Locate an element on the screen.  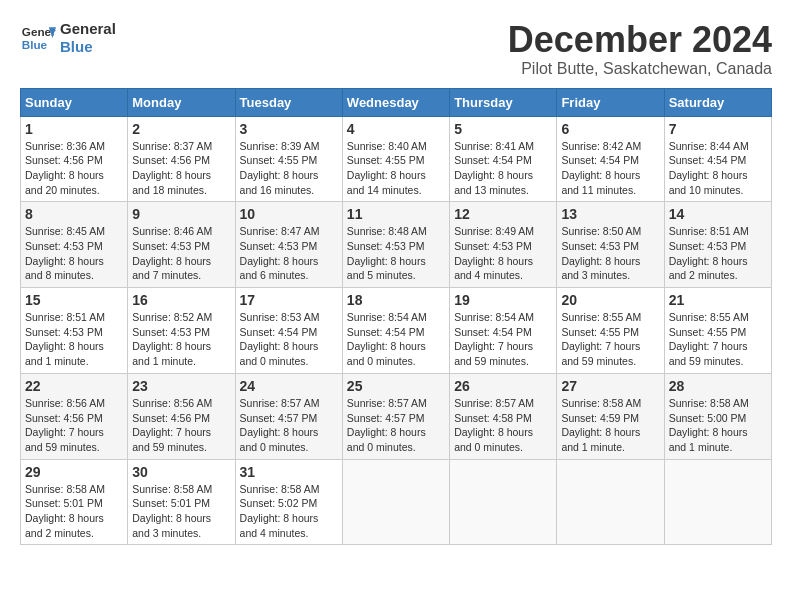
calendar-day-cell: 8Sunrise: 8:45 AM Sunset: 4:53 PM Daylig… is located at coordinates (74, 245).